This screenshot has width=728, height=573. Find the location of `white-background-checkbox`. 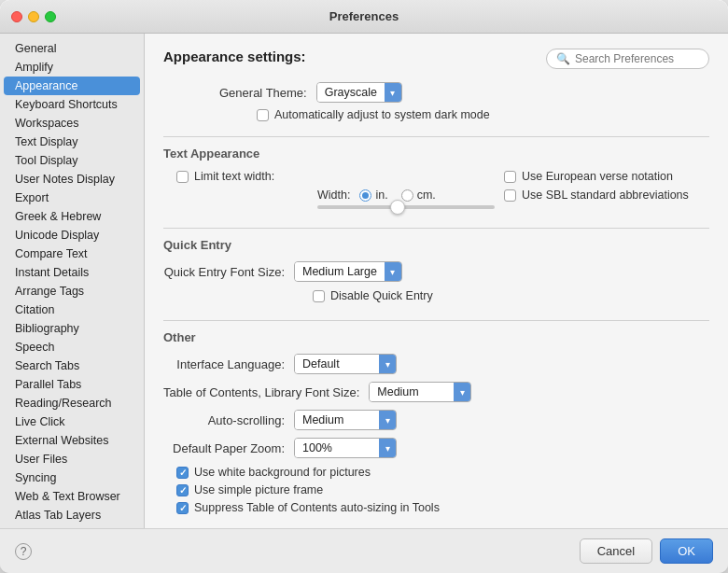

white-background-checkbox is located at coordinates (183, 472).